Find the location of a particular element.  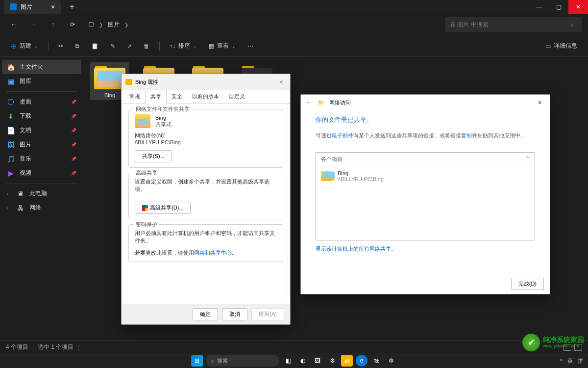

share-button: 共享(S)... is located at coordinates (153, 156).